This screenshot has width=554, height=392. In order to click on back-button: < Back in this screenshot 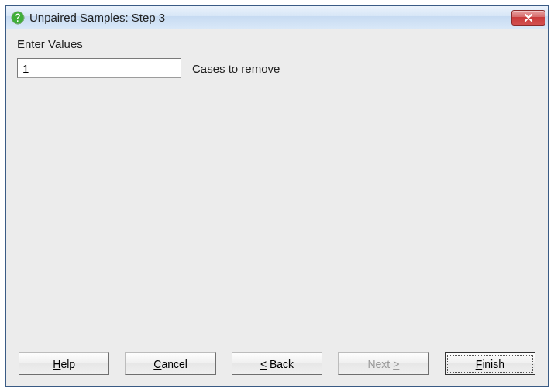, I will do `click(277, 364)`.